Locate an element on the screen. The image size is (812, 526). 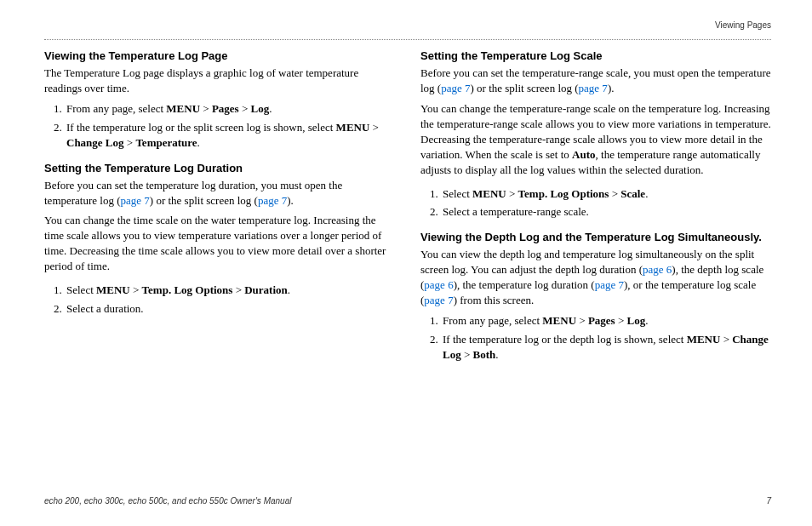
list-item: Select a duration. is located at coordinates (230, 309).